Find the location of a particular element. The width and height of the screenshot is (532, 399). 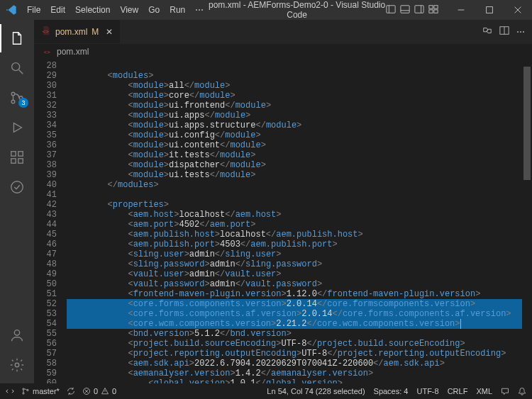

breadcrumb: <> pom.xml is located at coordinates (283, 52).